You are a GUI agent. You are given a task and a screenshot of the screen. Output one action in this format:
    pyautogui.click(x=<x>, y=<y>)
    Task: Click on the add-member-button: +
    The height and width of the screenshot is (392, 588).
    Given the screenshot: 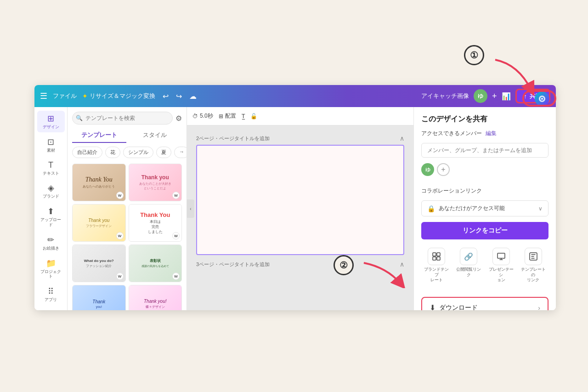 What is the action you would take?
    pyautogui.click(x=443, y=170)
    